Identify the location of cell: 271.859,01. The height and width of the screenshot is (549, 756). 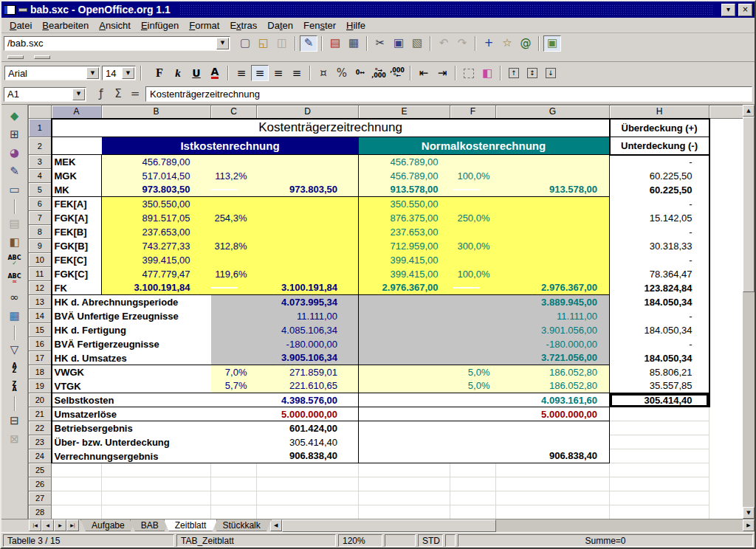
(308, 372).